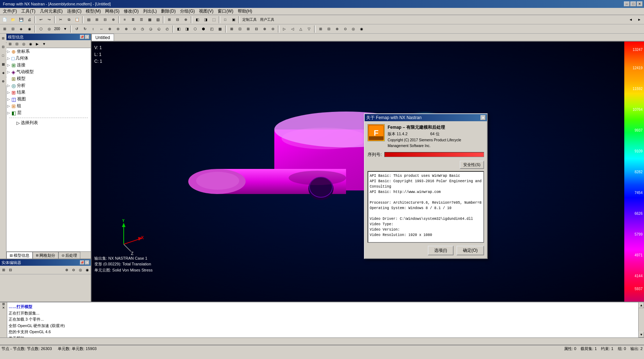 This screenshot has height=359, width=644. I want to click on tb2-e4: ⬢, so click(204, 29).